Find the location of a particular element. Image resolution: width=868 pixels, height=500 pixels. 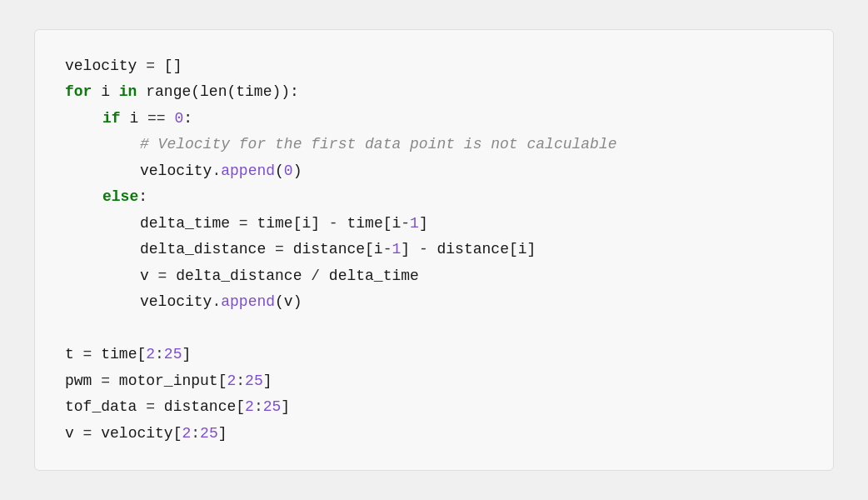

code-line-5: velocity.append(0) is located at coordinates (434, 172).